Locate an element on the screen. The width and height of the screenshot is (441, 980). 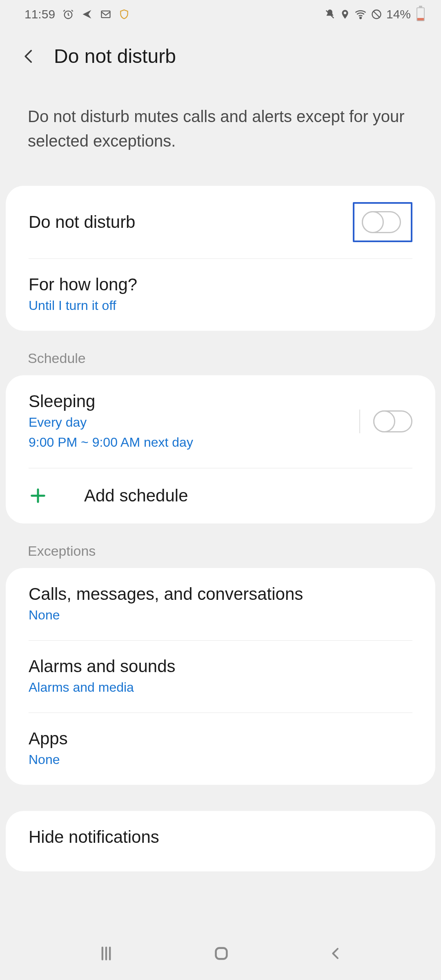
row-alarms: Alarms and sounds Alarms and media is located at coordinates (220, 676).